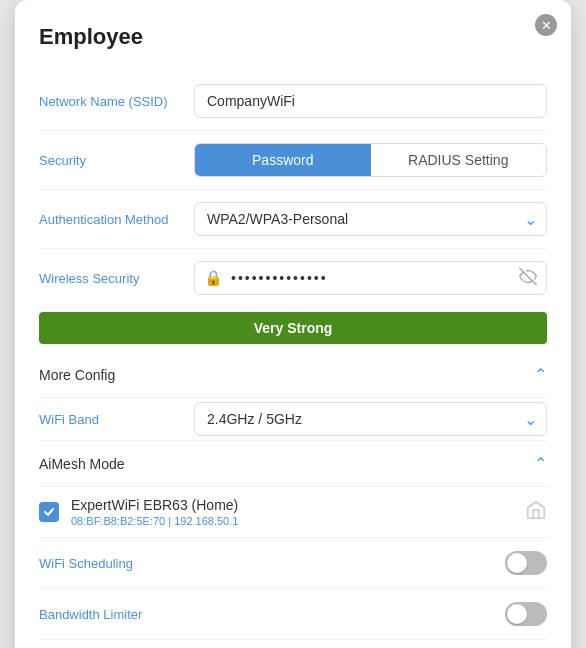 This screenshot has width=586, height=648. I want to click on close-button: ✕, so click(546, 25).